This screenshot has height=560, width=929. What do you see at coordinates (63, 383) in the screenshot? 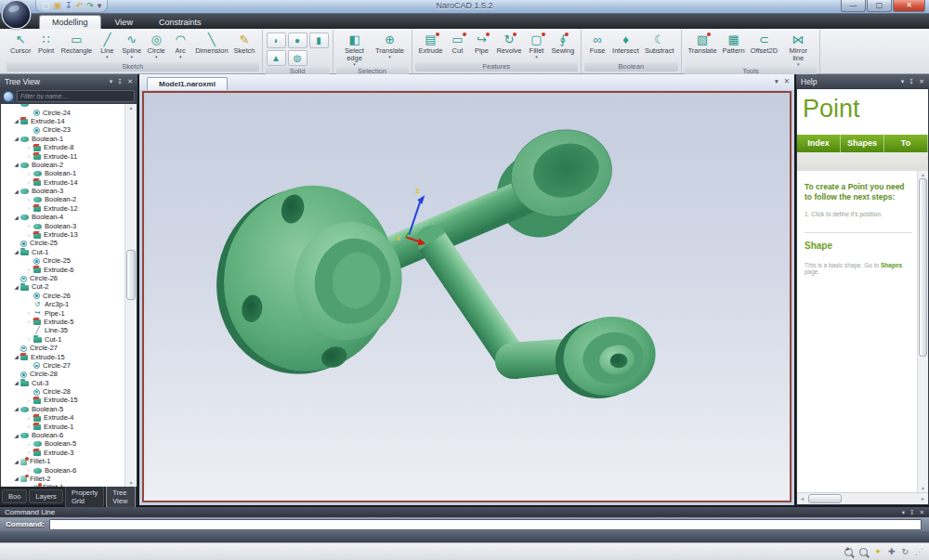
I see `tree-row: ◢Cut-3` at bounding box center [63, 383].